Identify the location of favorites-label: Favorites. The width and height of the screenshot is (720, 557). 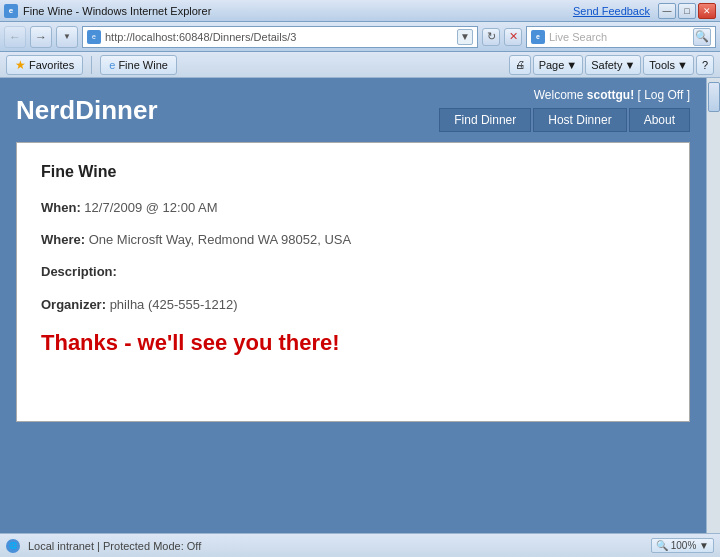
(52, 65).